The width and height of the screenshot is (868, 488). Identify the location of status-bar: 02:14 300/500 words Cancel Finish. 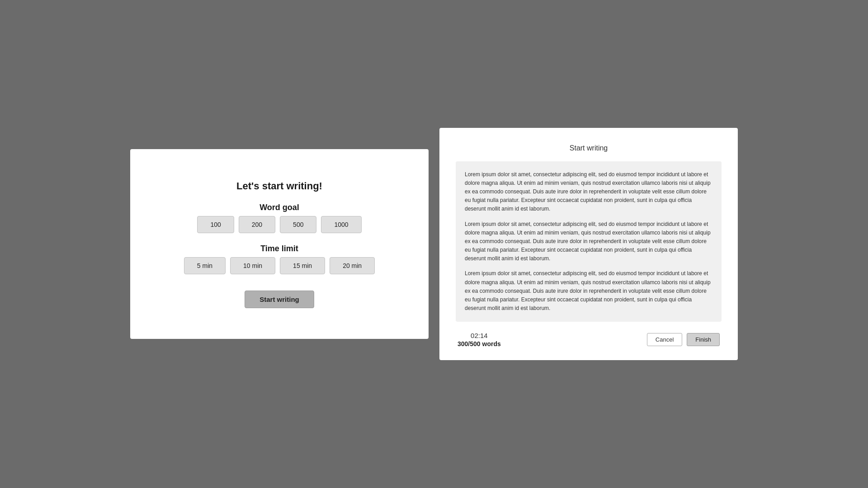
(589, 340).